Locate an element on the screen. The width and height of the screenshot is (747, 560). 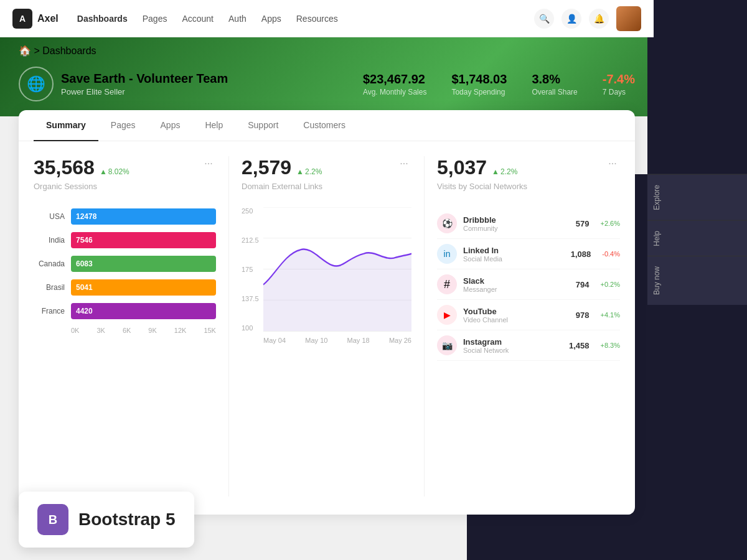
youtube-icon: ▶ is located at coordinates (447, 315).